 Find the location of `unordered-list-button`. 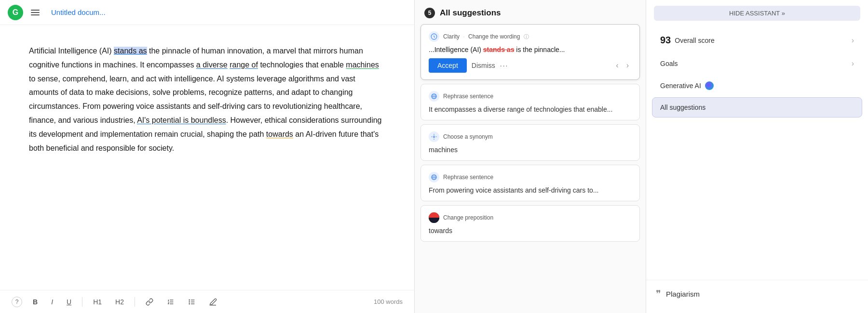

unordered-list-button is located at coordinates (192, 302).